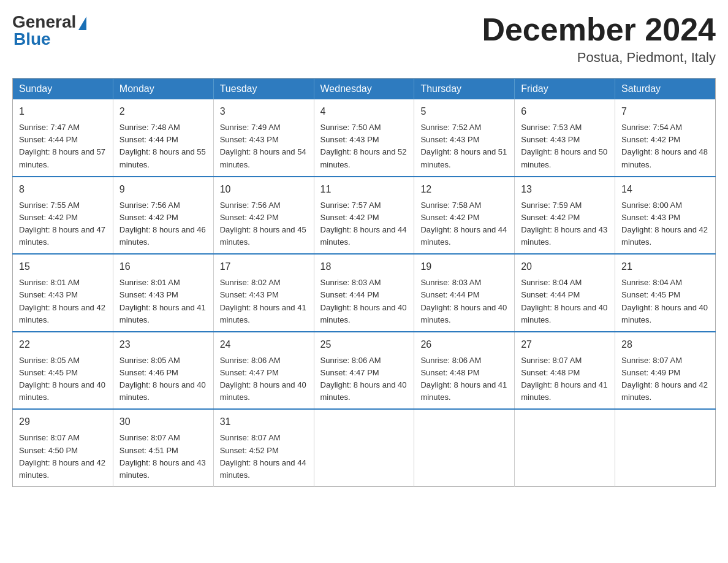  Describe the element at coordinates (264, 293) in the screenshot. I see `calendar-cell: 17Sunrise: 8:02 AMSunset: 4:43 PMDayligh…` at that location.